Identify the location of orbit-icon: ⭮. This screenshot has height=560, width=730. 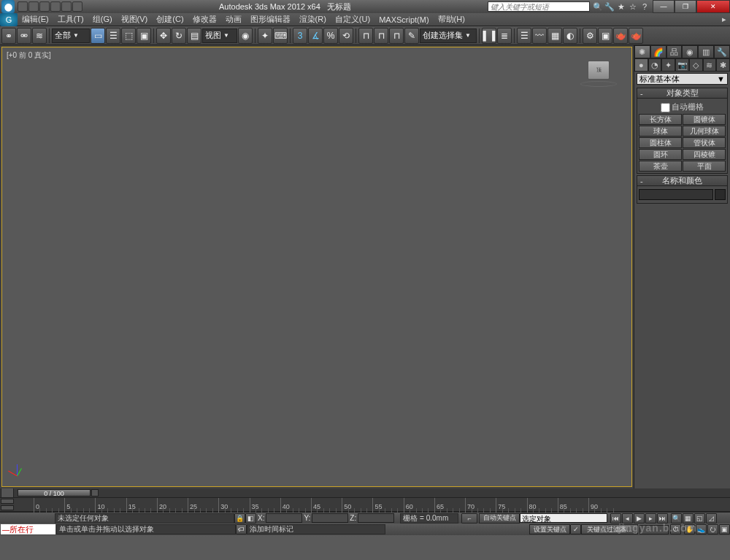
(712, 529).